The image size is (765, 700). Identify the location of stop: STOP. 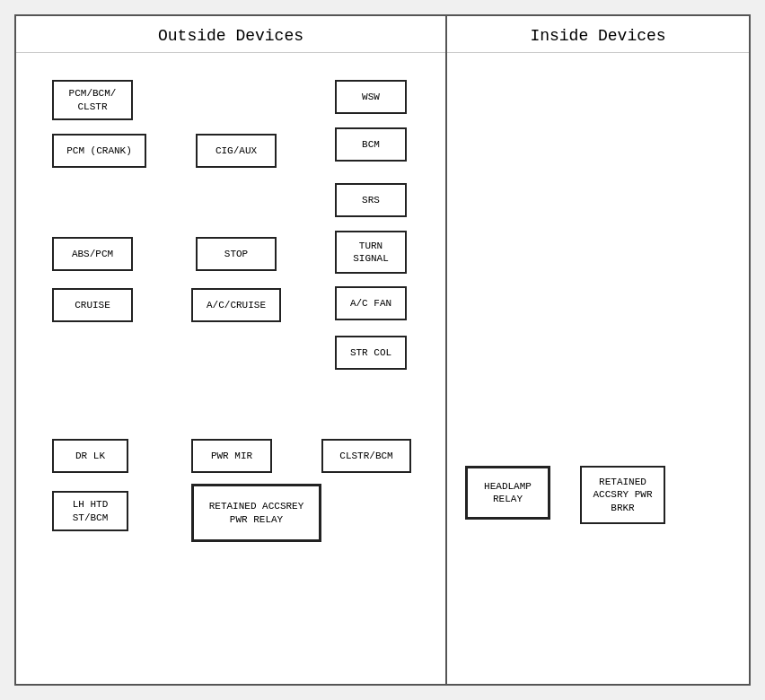
(236, 254).